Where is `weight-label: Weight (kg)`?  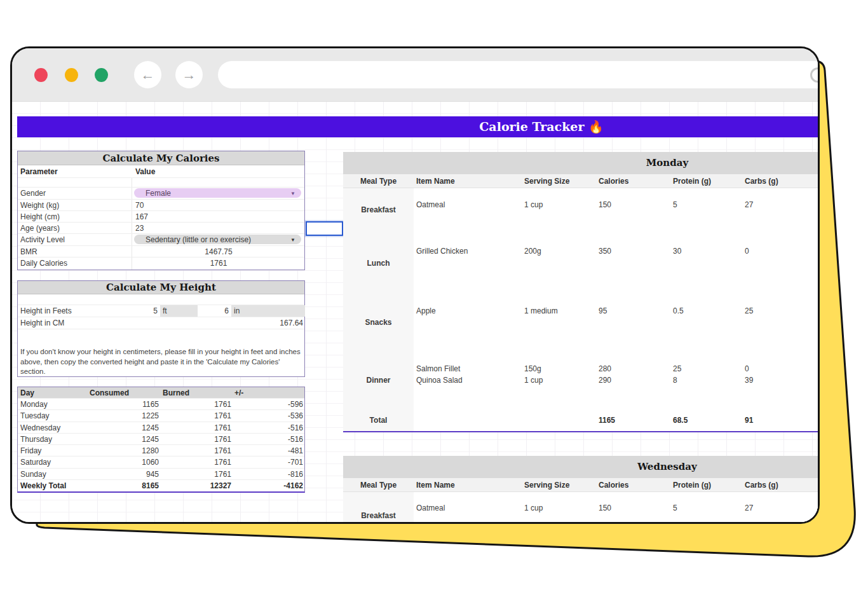 weight-label: Weight (kg) is located at coordinates (39, 205).